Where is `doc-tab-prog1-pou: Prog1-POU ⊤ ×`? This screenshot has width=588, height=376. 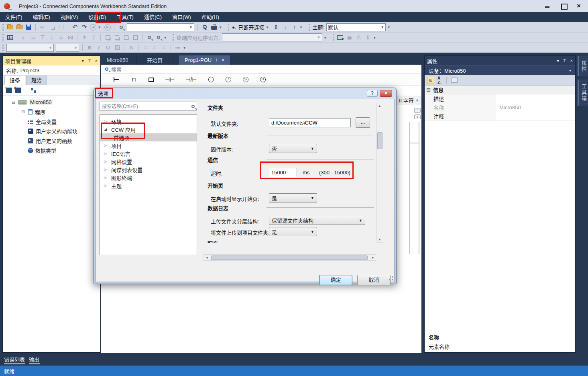
doc-tab-prog1-pou: Prog1-POU ⊤ × is located at coordinates (205, 60).